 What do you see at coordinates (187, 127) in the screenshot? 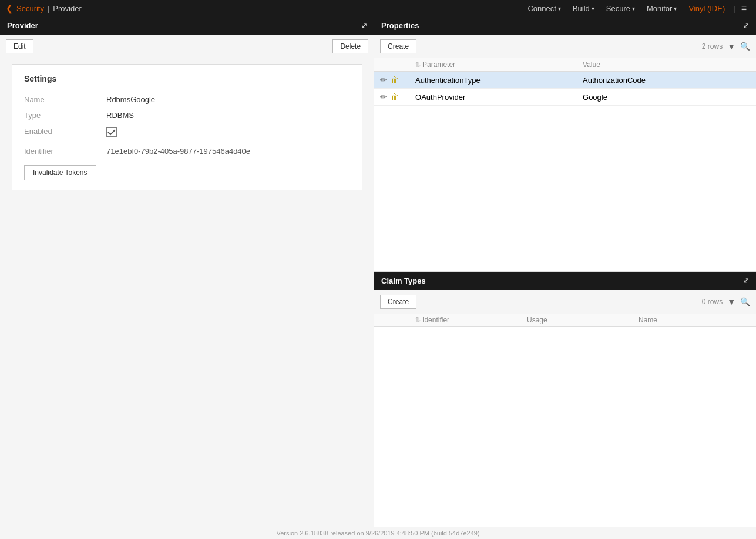
I see `settings-card: Settings Name RdbmsGoogle Type RDBMS Ena…` at bounding box center [187, 127].